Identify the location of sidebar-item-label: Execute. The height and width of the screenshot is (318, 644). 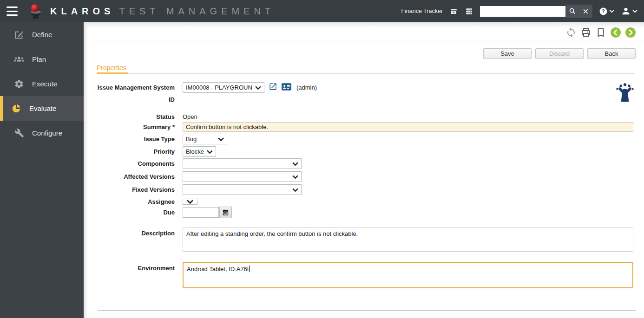
(45, 84).